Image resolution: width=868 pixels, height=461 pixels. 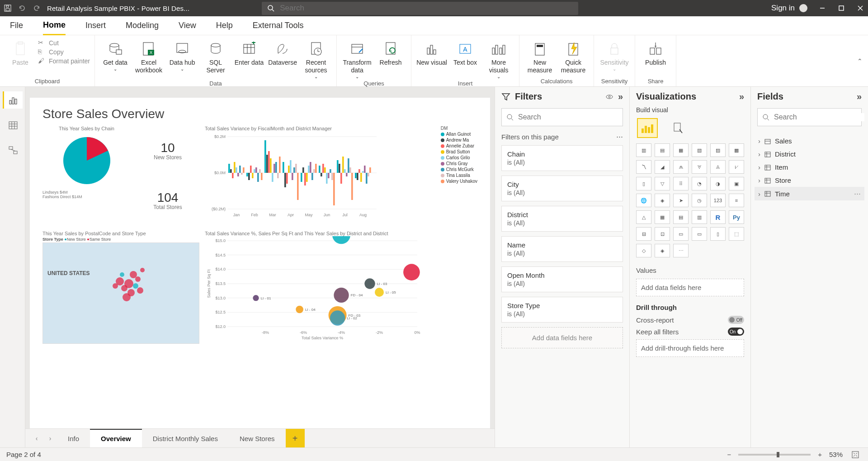 What do you see at coordinates (736, 150) in the screenshot?
I see `viz-type-5: ▩` at bounding box center [736, 150].